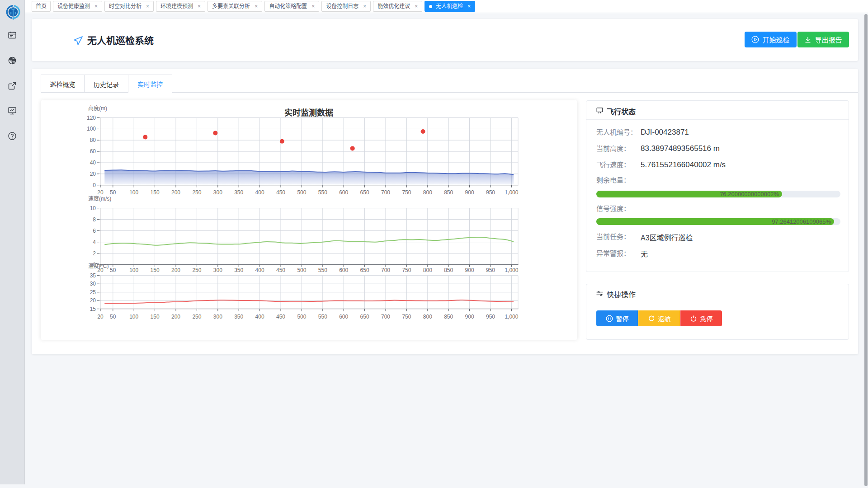 The image size is (868, 488). Describe the element at coordinates (99, 199) in the screenshot. I see `svg-text: 速度(m/s)` at that location.